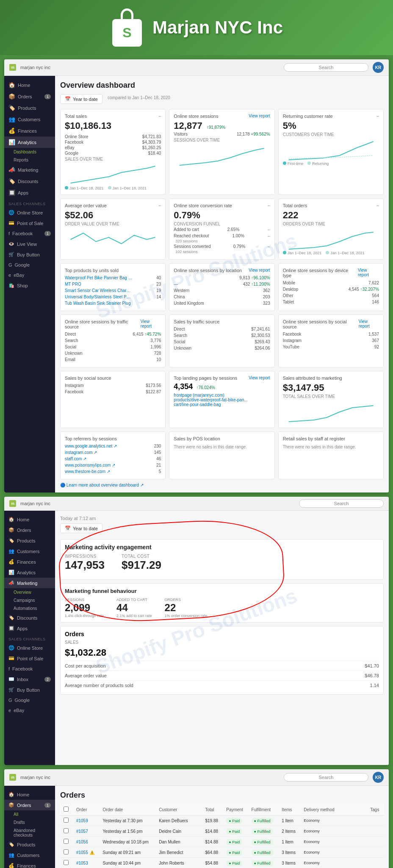 This screenshot has height=868, width=393. I want to click on pos-message: There were no sales in this date range., so click(222, 447).